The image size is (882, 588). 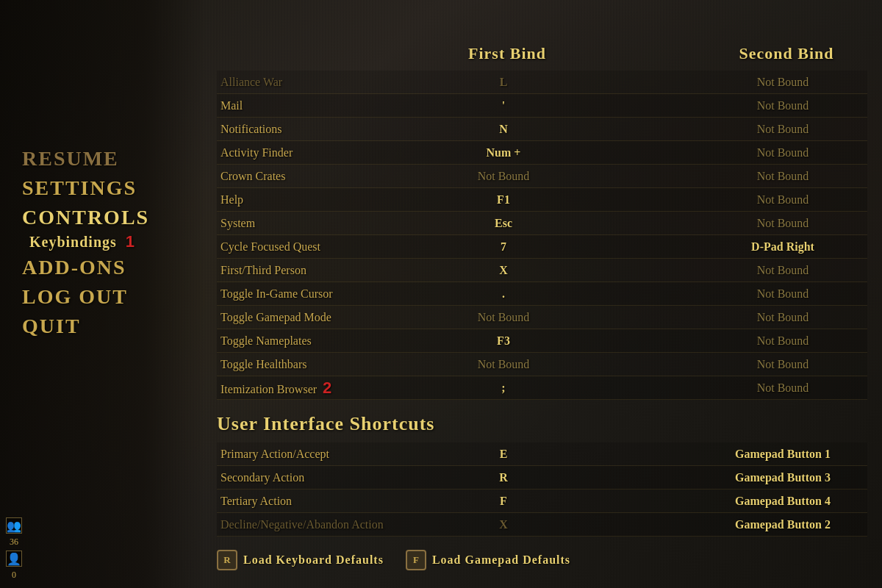 I want to click on keybind-first-bind: F1, so click(x=503, y=200).